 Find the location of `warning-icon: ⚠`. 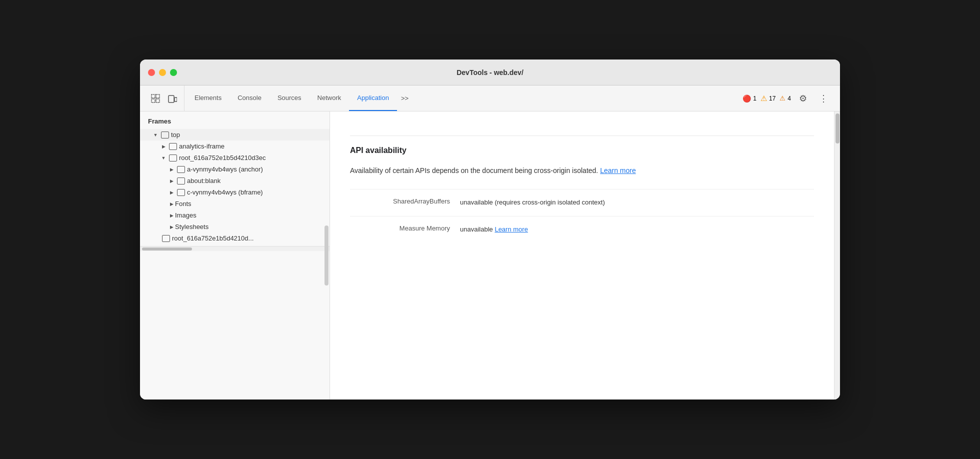

warning-icon: ⚠ is located at coordinates (764, 98).